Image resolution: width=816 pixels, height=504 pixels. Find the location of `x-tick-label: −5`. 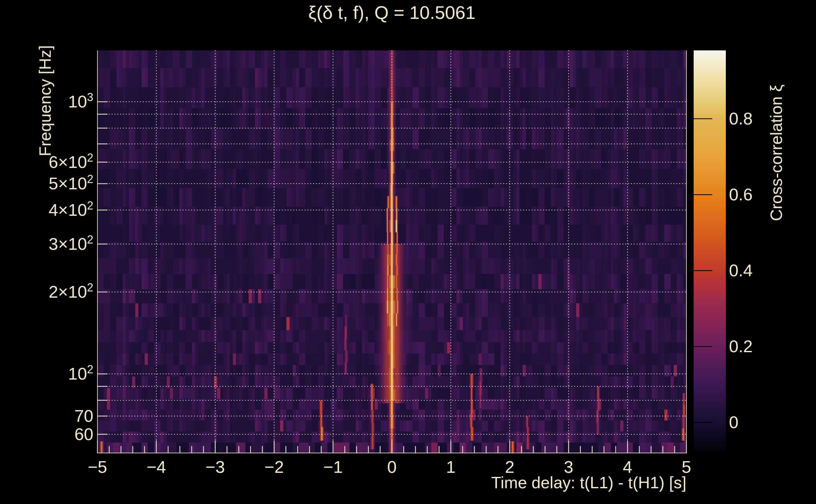

x-tick-label: −5 is located at coordinates (97, 467).